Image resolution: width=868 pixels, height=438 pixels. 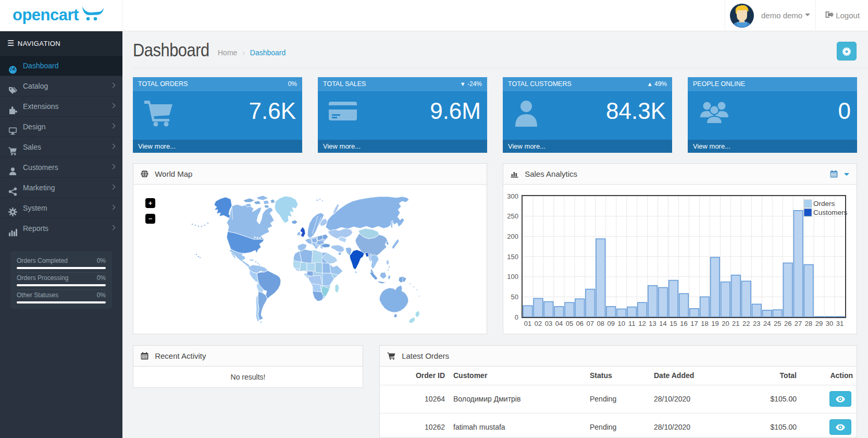 I want to click on svg-text: 08, so click(x=601, y=323).